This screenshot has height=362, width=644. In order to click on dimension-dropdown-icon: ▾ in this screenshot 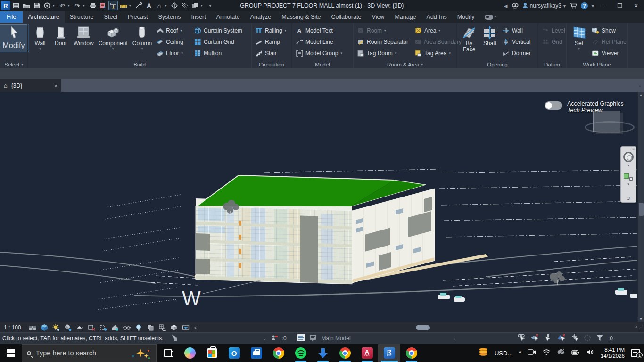, I will do `click(131, 6)`.